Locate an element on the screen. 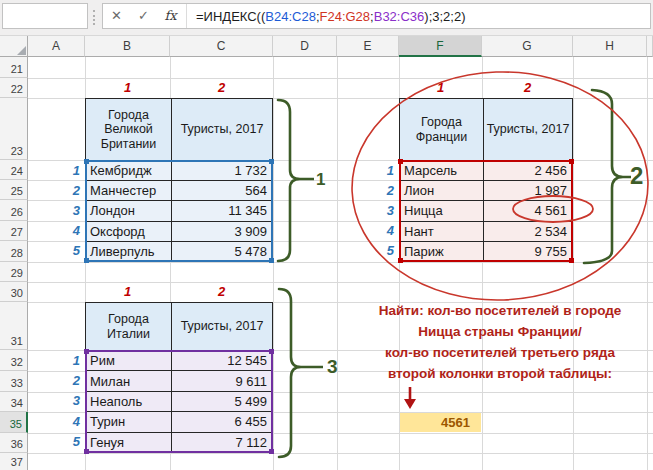 Image resolution: width=653 pixels, height=470 pixels. column-header-f: F is located at coordinates (440, 46).